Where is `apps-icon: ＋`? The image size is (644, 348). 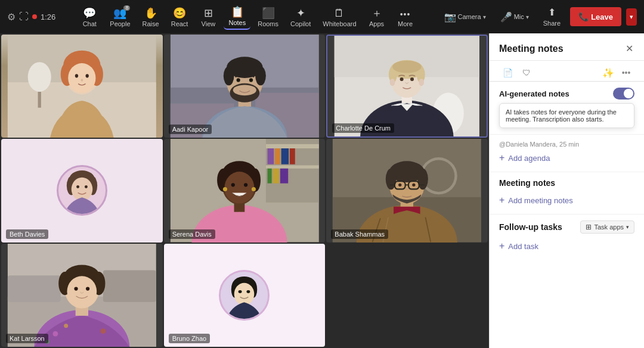 apps-icon: ＋ is located at coordinates (377, 13).